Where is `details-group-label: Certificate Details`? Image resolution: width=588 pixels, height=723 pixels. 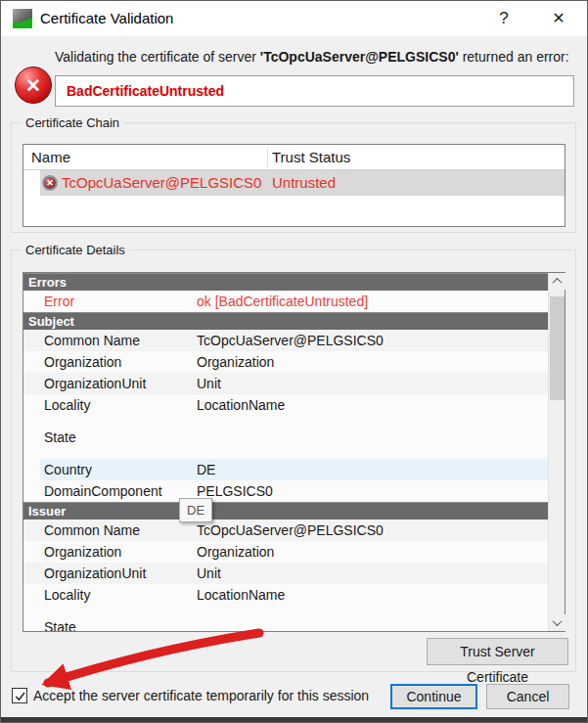 details-group-label: Certificate Details is located at coordinates (75, 250).